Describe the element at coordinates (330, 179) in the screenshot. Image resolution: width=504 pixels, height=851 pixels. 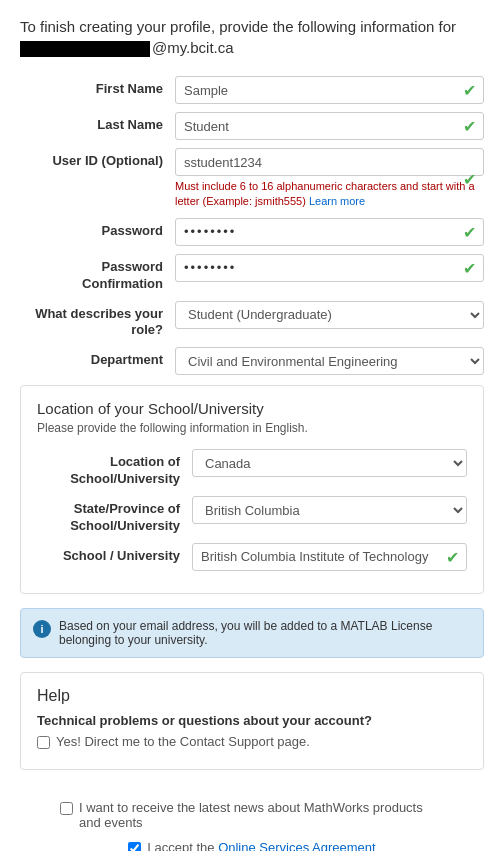
I see `user-id-input-wrap: ✔ Must include 6 to 16 alphanumeric char…` at that location.